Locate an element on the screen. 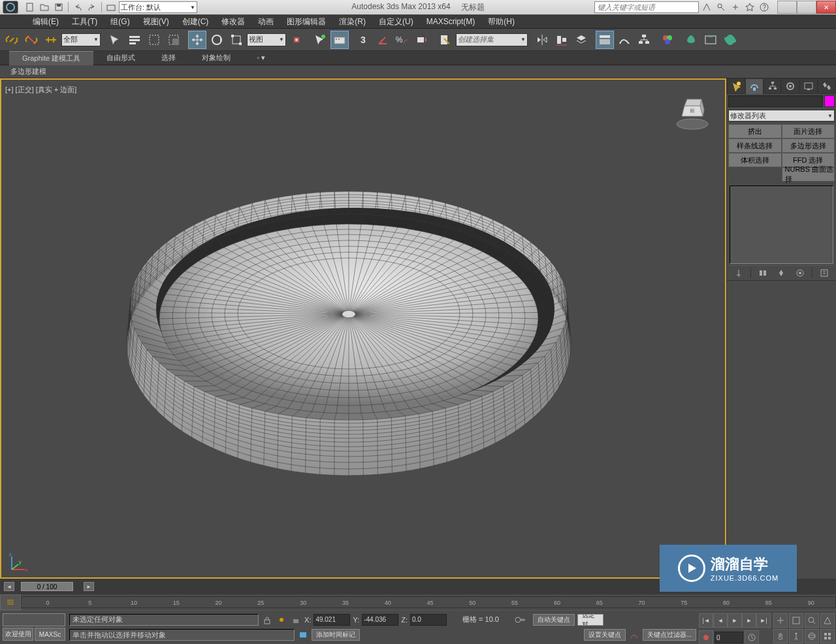 This screenshot has width=836, height=644. z-coord-field: 0.0 is located at coordinates (428, 620).